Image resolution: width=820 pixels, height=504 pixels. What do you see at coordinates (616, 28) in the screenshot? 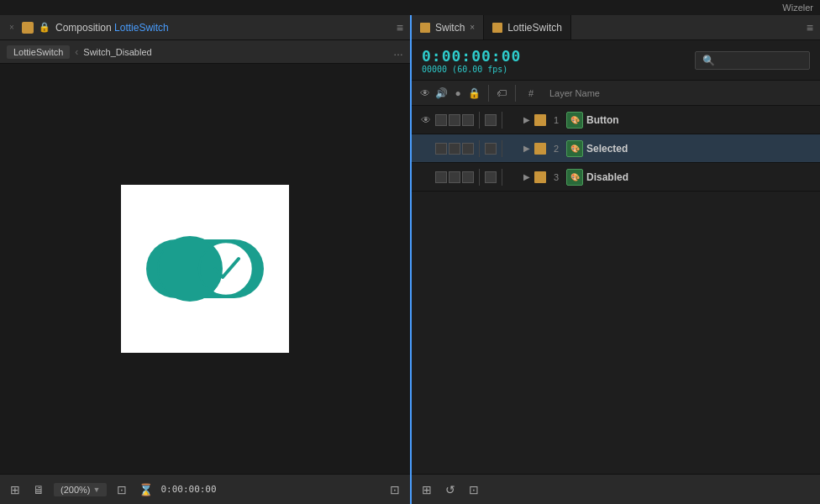
I see `right-panel-tabs: Switch × LottieSwitch ≡` at bounding box center [616, 28].